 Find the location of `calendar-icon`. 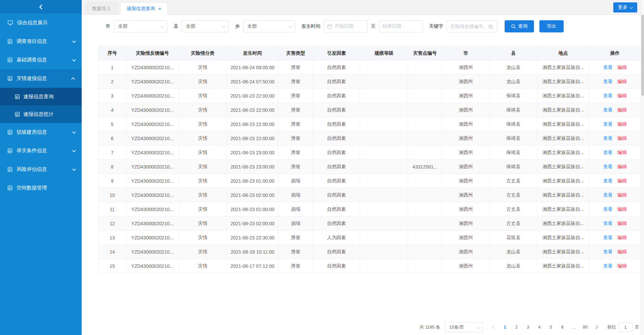

calendar-icon is located at coordinates (329, 26).